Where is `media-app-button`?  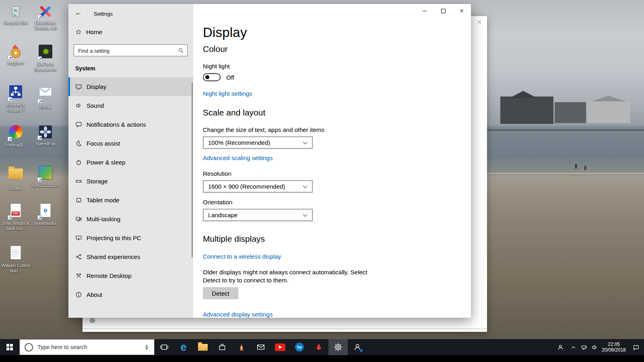 media-app-button is located at coordinates (242, 347).